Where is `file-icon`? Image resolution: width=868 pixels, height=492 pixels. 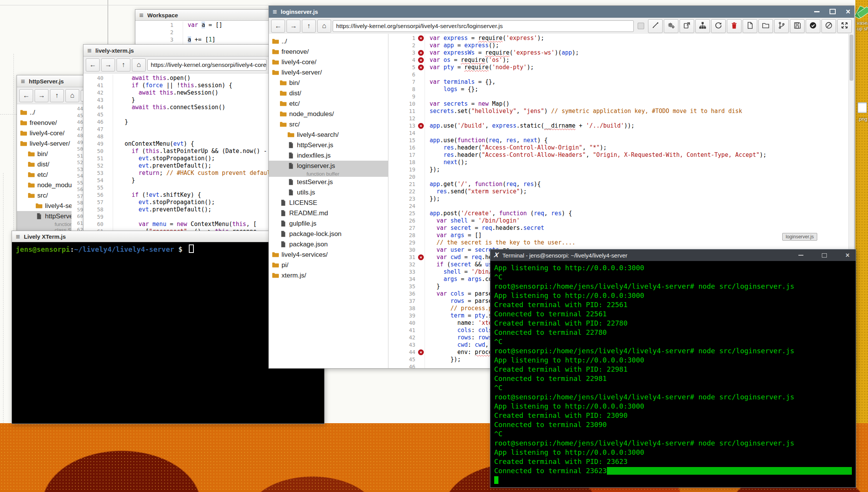
file-icon is located at coordinates (283, 203).